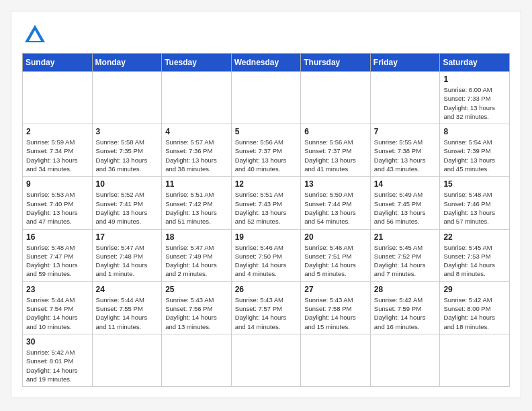 This screenshot has width=532, height=411. What do you see at coordinates (336, 308) in the screenshot?
I see `day-cell: 27Sunrise: 5:43 AM Sunset: 7:58 PM Dayli…` at bounding box center [336, 308].